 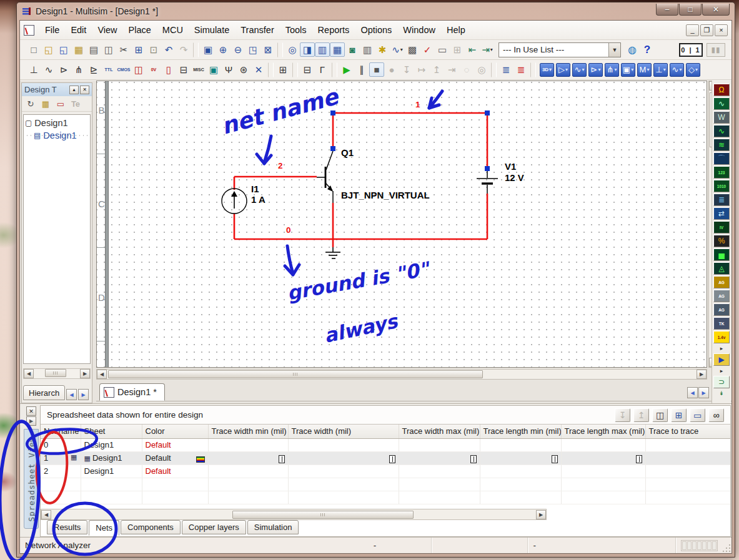 What do you see at coordinates (722, 255) in the screenshot?
I see `spectrum-analyzer-icon: ▅` at bounding box center [722, 255].